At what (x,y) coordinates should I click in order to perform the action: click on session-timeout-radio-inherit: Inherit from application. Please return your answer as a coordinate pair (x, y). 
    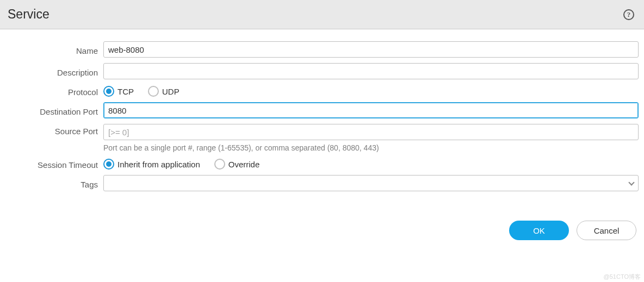
    Looking at the image, I should click on (152, 164).